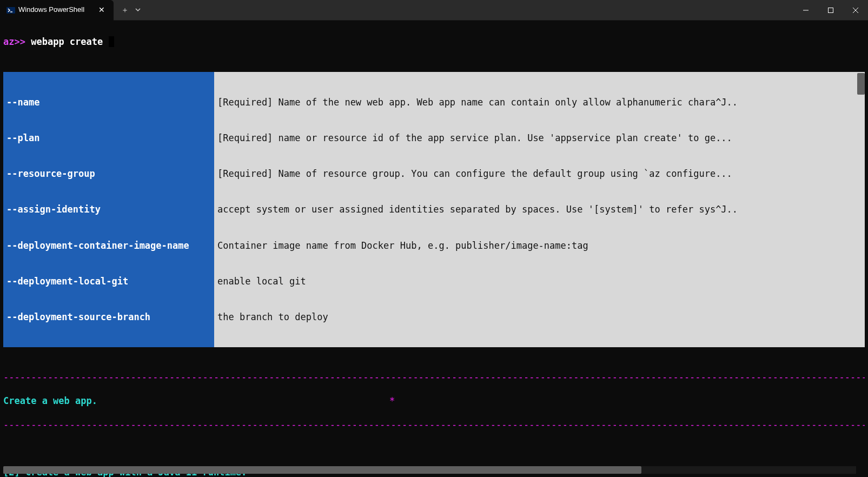 The image size is (868, 477). Describe the element at coordinates (856, 10) in the screenshot. I see `close-button` at that location.